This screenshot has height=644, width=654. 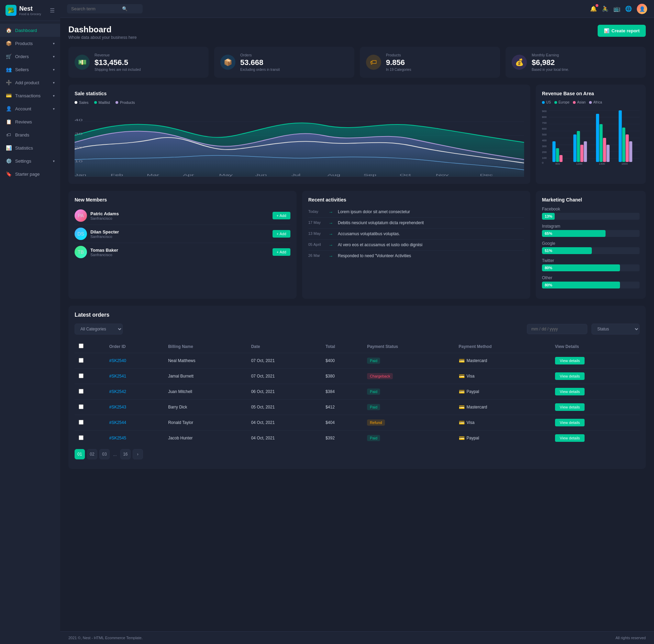 I want to click on billing-name-cell: Ronald Taylor, so click(x=206, y=423).